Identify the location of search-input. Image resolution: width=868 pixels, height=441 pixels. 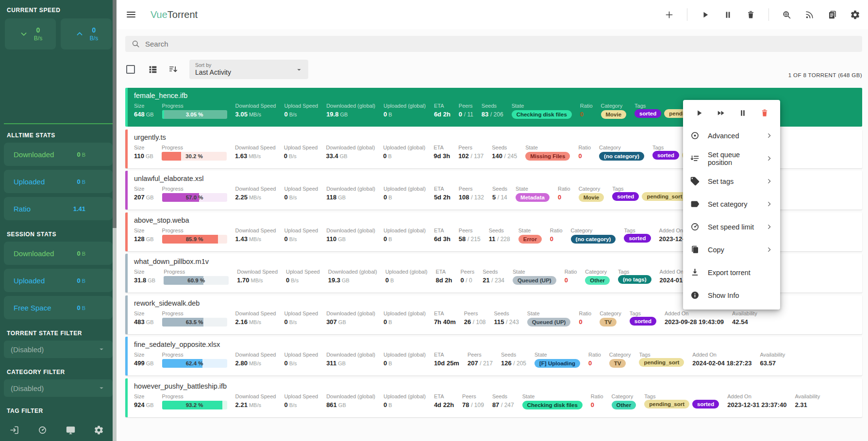
(472, 44).